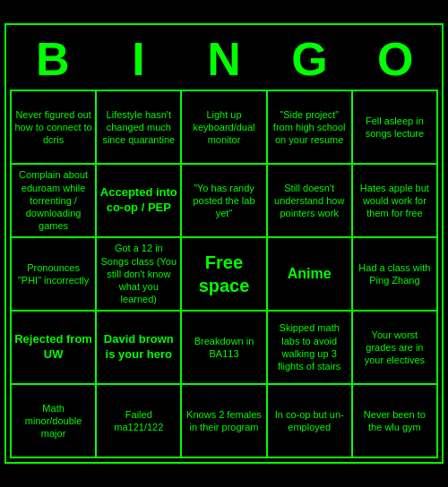 Image resolution: width=448 pixels, height=487 pixels. What do you see at coordinates (394, 347) in the screenshot?
I see `bingo-cell-19: Your worst grades are in your electives` at bounding box center [394, 347].